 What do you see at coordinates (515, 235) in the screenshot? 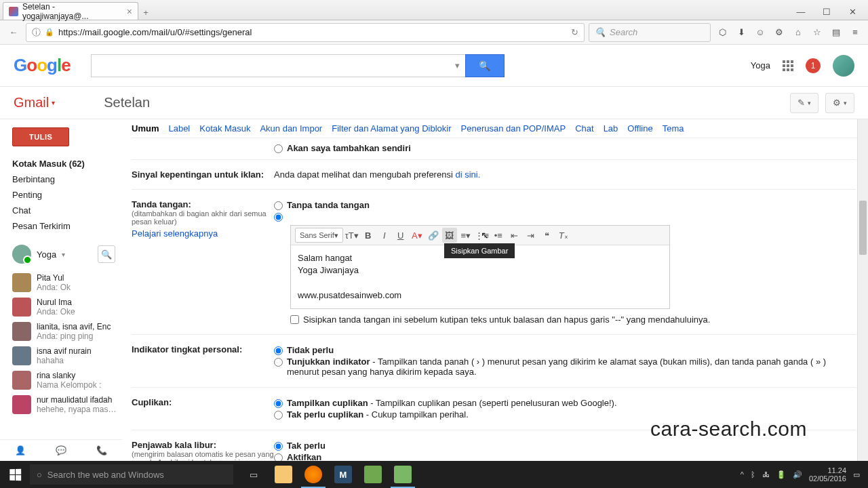
I see `indent-less-button: ⇤` at bounding box center [515, 235].